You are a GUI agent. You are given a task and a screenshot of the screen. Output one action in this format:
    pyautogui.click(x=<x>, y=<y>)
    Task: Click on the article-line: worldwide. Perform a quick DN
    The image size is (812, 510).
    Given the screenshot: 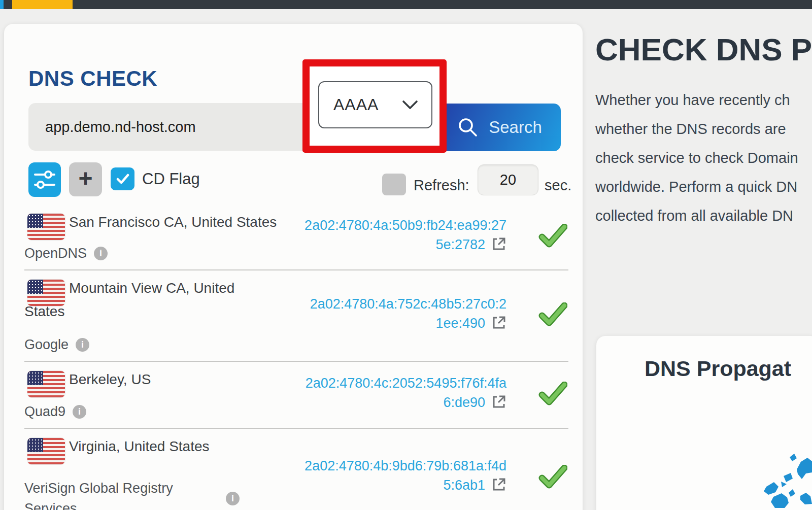 What is the action you would take?
    pyautogui.click(x=703, y=187)
    